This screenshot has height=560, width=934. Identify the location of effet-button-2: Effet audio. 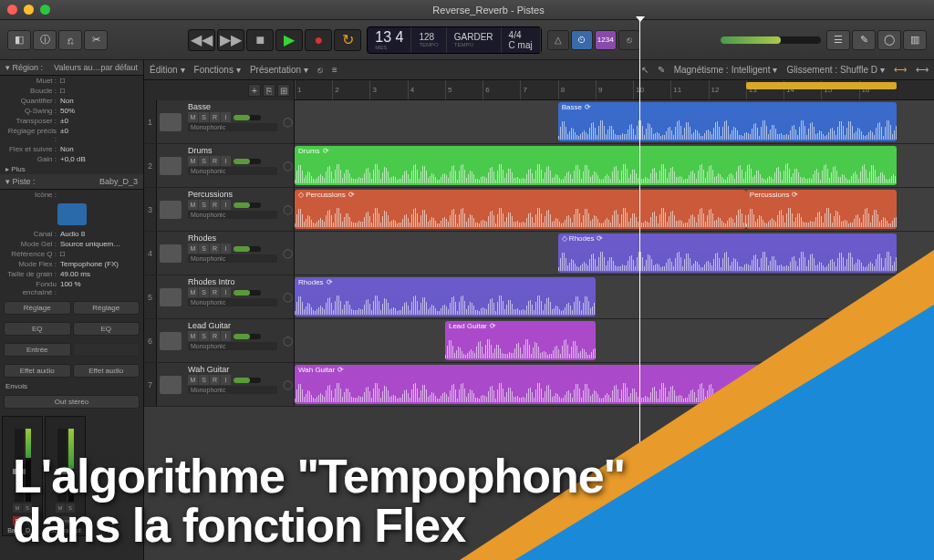
(107, 370).